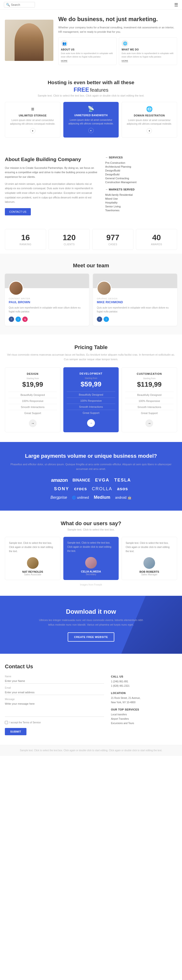 The image size is (182, 980). What do you see at coordinates (149, 109) in the screenshot?
I see `domain-icon: 🌐` at bounding box center [149, 109].